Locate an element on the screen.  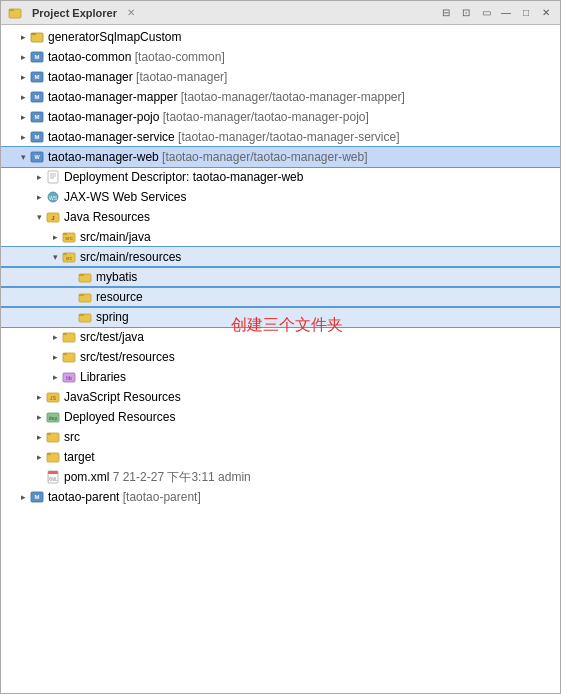
header-icon-1: ⊟ is located at coordinates (446, 13).